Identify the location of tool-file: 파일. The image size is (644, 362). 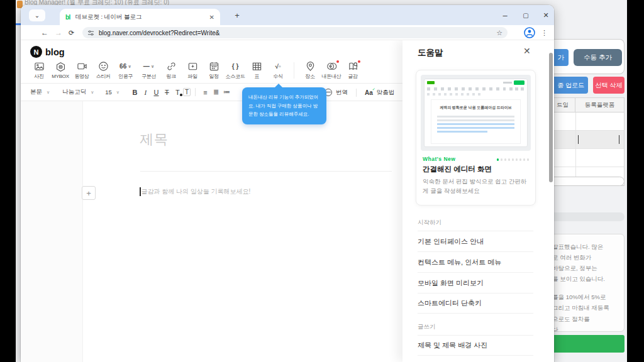
(192, 70).